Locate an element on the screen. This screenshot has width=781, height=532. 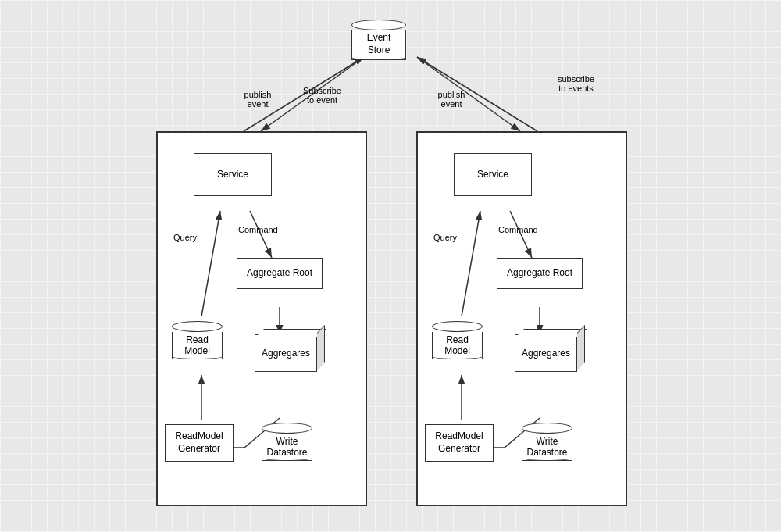
left-aggregates: Aggregares is located at coordinates (284, 356).